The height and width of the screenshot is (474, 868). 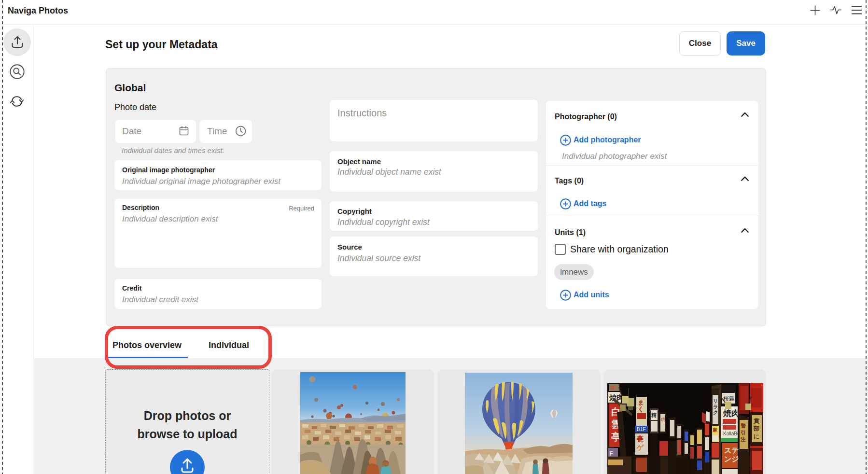 What do you see at coordinates (641, 403) in the screenshot?
I see `svg-text: ま` at bounding box center [641, 403].